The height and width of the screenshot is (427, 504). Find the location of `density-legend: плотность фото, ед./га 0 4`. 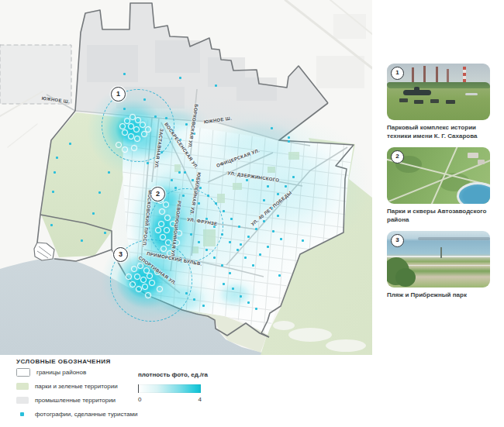

density-legend: плотность фото, ед./га 0 4 is located at coordinates (171, 387).